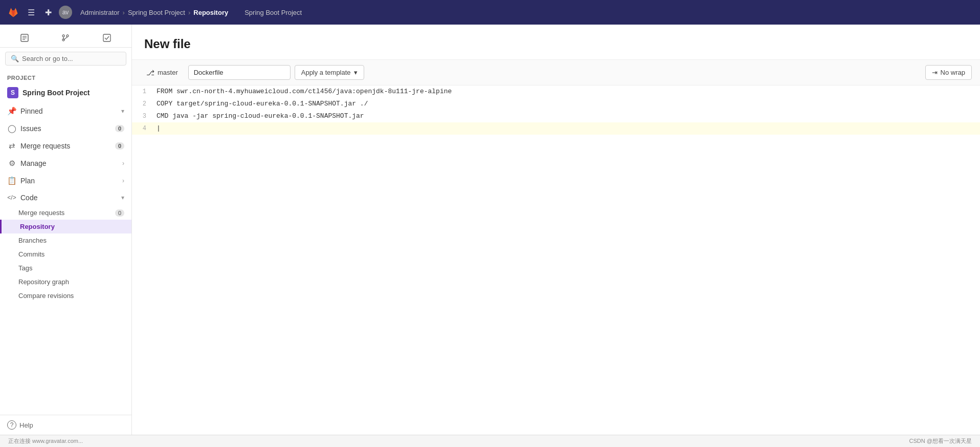  Describe the element at coordinates (304, 92) in the screenshot. I see `line-content-1: FROM swr.cn-north-4.myhuaweicloud.com/ct…` at that location.